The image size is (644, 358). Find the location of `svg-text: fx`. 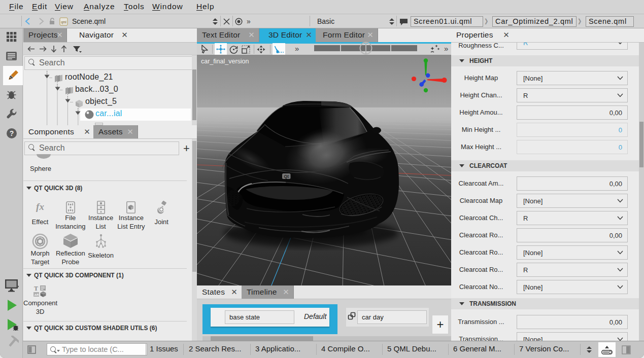

svg-text: fx is located at coordinates (40, 207).